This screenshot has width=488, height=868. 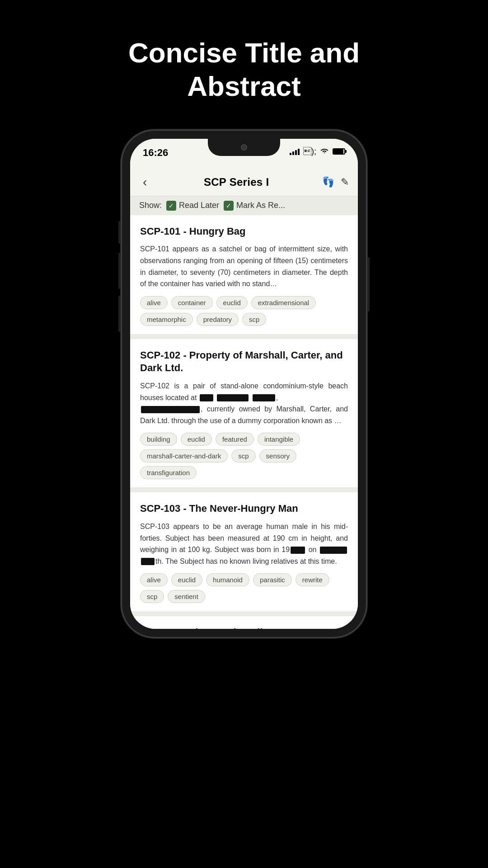 I want to click on tag-building: building, so click(x=159, y=439).